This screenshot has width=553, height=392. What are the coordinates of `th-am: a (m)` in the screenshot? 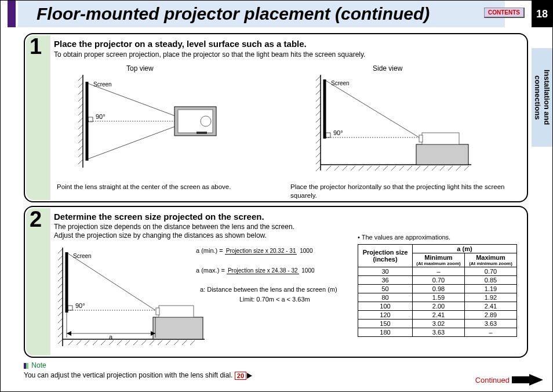 It's located at (465, 249).